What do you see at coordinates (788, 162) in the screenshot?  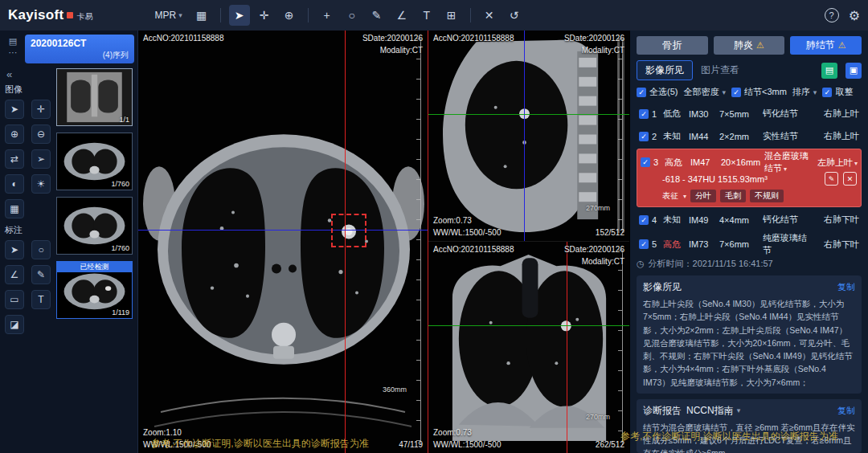 I see `nodule-type-dropdown: 混合磨玻璃结节▾` at bounding box center [788, 162].